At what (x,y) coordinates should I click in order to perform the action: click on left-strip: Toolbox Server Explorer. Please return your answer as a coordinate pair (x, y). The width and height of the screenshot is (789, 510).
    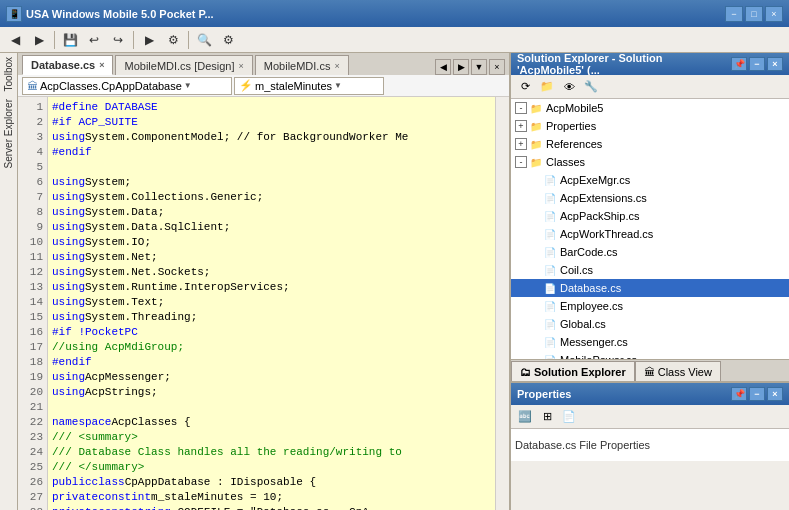
    Looking at the image, I should click on (9, 282).